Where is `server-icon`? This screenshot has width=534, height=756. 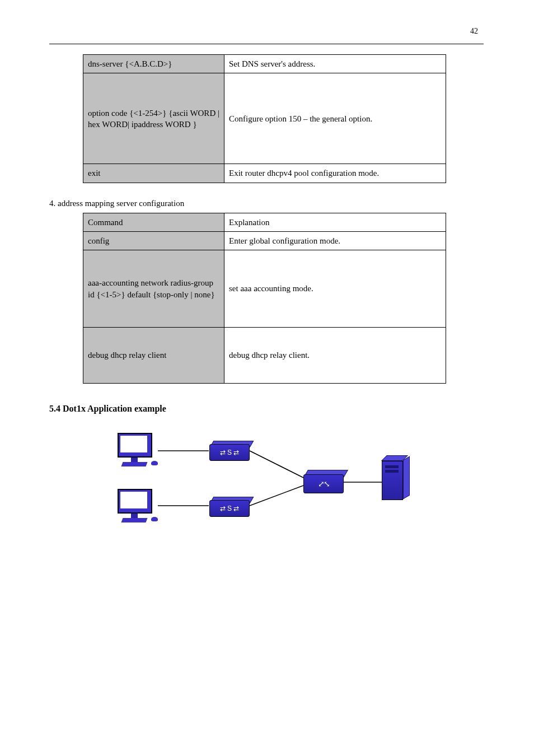 server-icon is located at coordinates (396, 482).